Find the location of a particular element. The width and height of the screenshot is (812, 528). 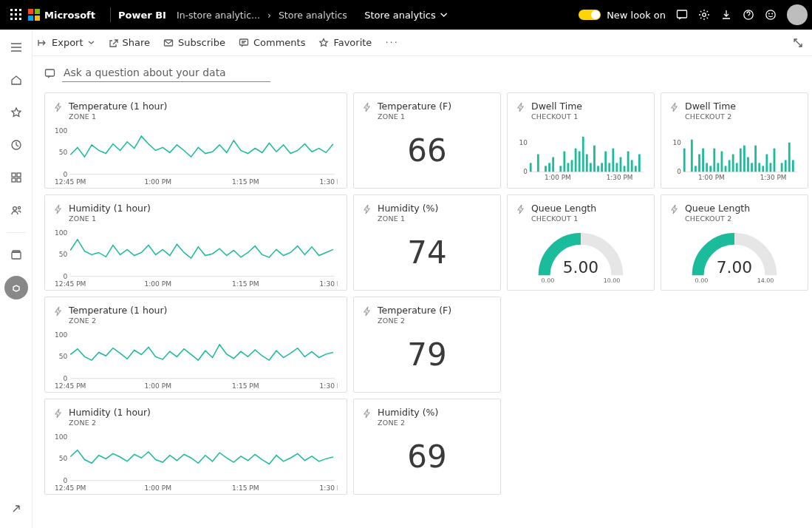

tile-title: Queue Length is located at coordinates (717, 209).